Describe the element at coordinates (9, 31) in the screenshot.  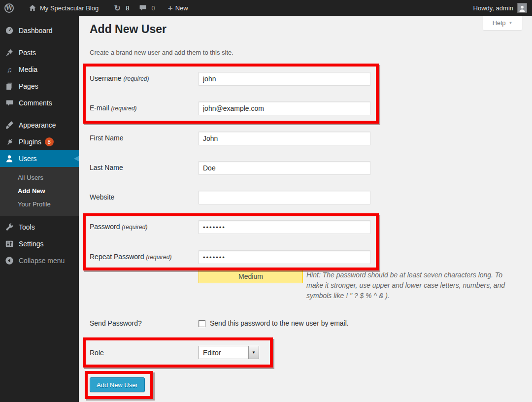
I see `dashboard-icon` at that location.